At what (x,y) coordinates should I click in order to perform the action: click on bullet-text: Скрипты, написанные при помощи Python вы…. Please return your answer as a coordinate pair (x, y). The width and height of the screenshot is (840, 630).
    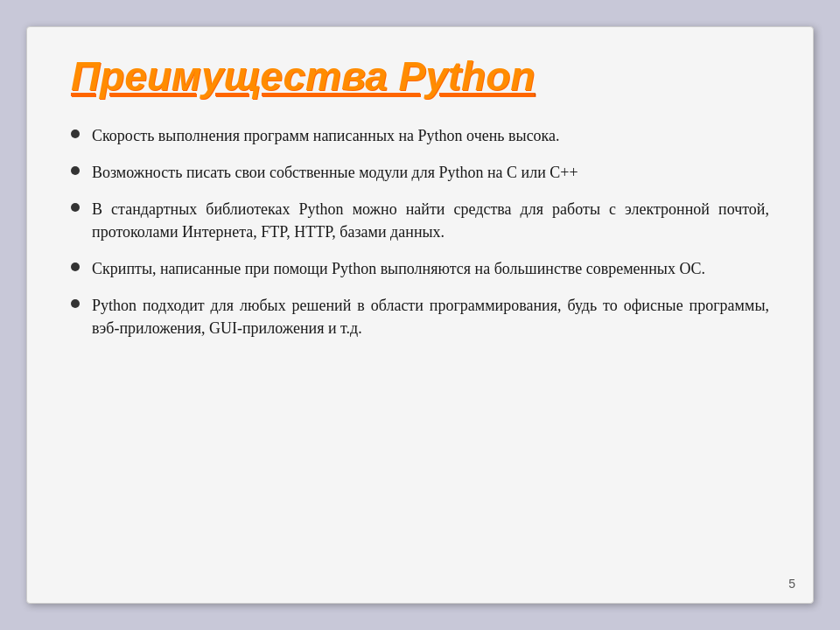
    Looking at the image, I should click on (430, 269).